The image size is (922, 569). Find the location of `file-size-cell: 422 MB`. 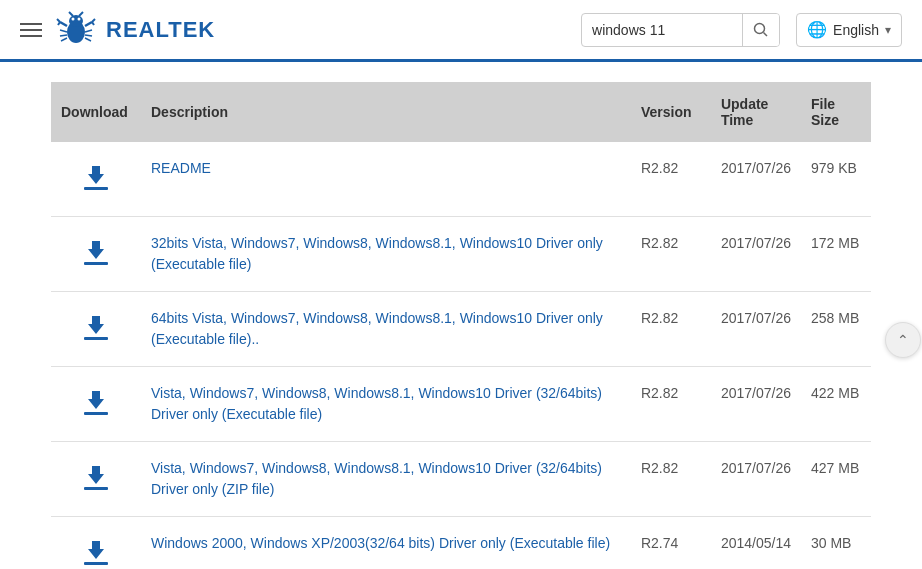

file-size-cell: 422 MB is located at coordinates (836, 404).